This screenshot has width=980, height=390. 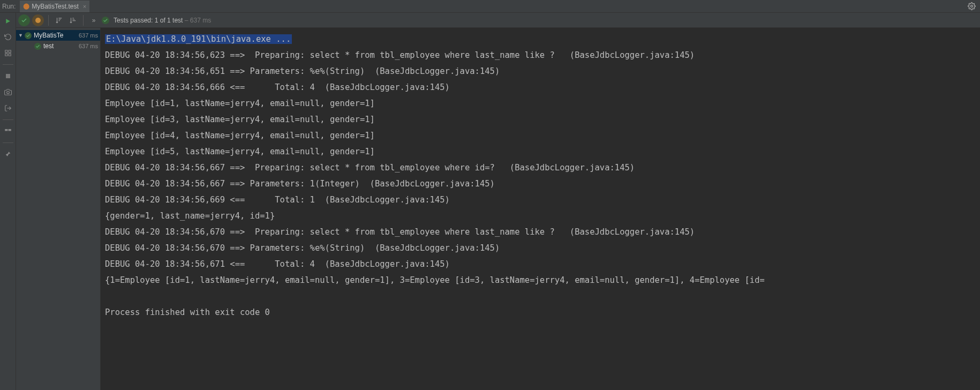 I want to click on console-line: E:\Java\jdk1.8.0_191\bin\java.exe ..., so click(x=542, y=39).